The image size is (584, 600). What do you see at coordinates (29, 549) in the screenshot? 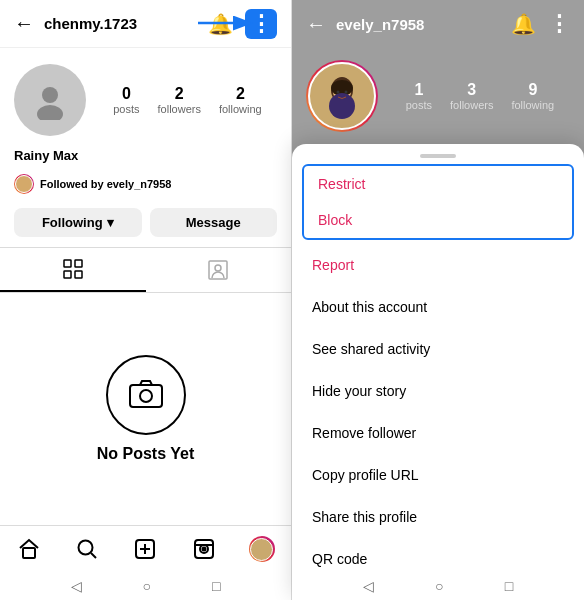
I see `nav-home` at bounding box center [29, 549].